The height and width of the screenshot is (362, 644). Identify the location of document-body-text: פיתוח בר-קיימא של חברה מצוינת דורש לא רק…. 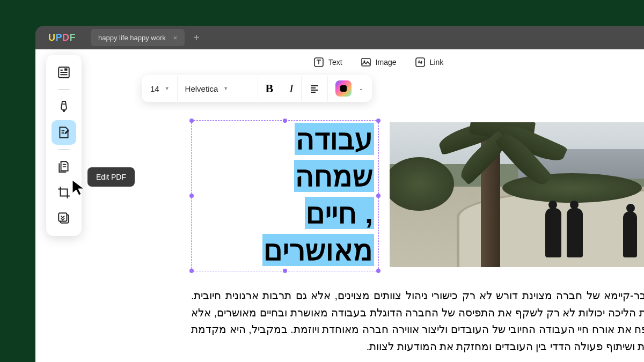
(418, 321).